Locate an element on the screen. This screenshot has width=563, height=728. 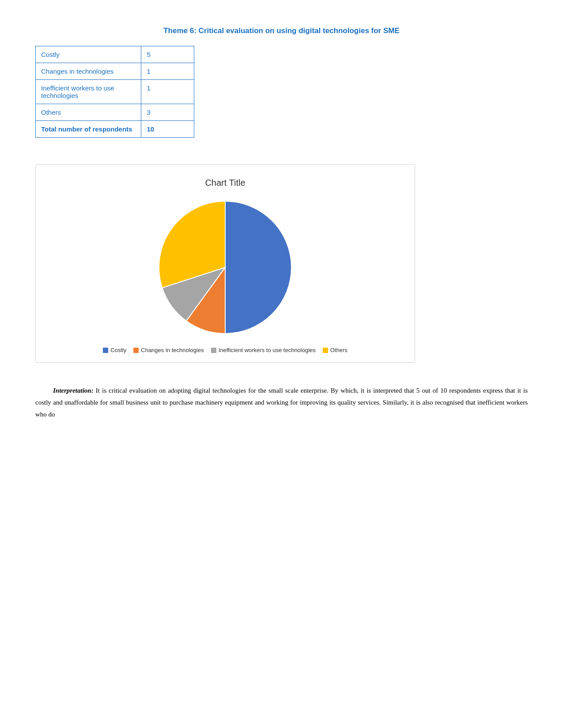
row-value: 5 is located at coordinates (168, 55).